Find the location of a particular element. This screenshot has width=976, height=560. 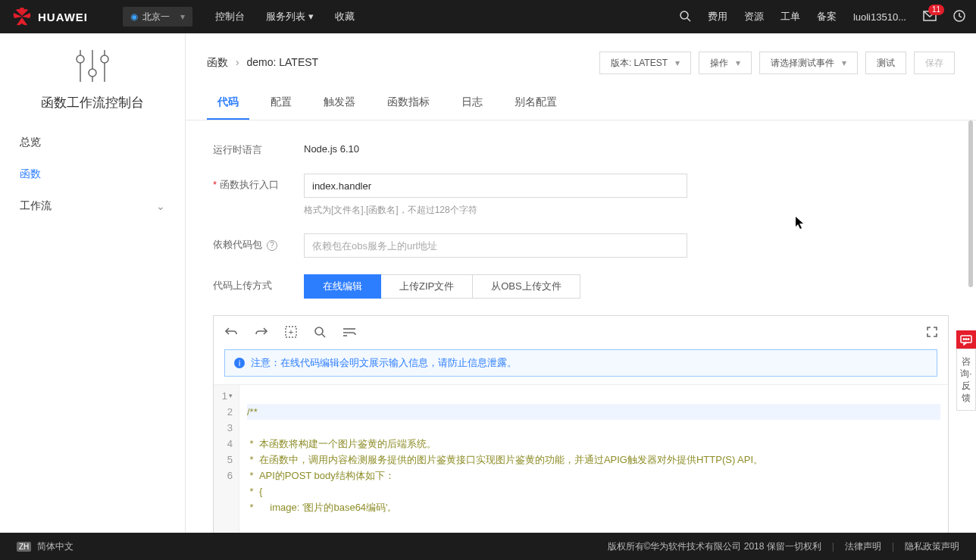

runtime-label: 运行时语言 is located at coordinates (258, 148).